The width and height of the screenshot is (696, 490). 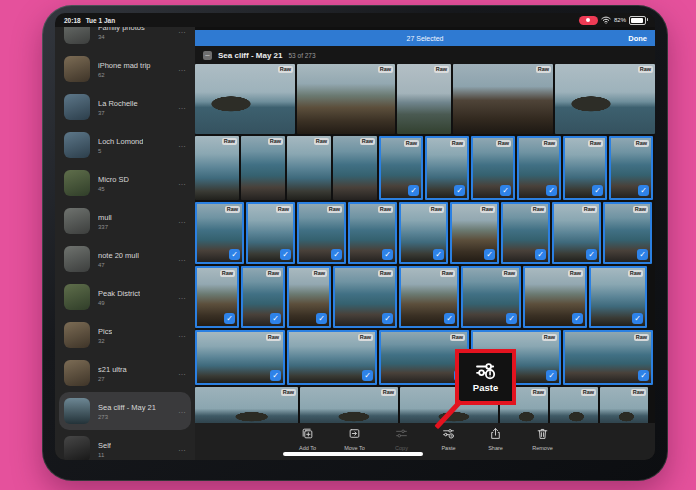 I want to click on sidebar-item-s21-ultra: s21 ultra27…, so click(x=125, y=373).